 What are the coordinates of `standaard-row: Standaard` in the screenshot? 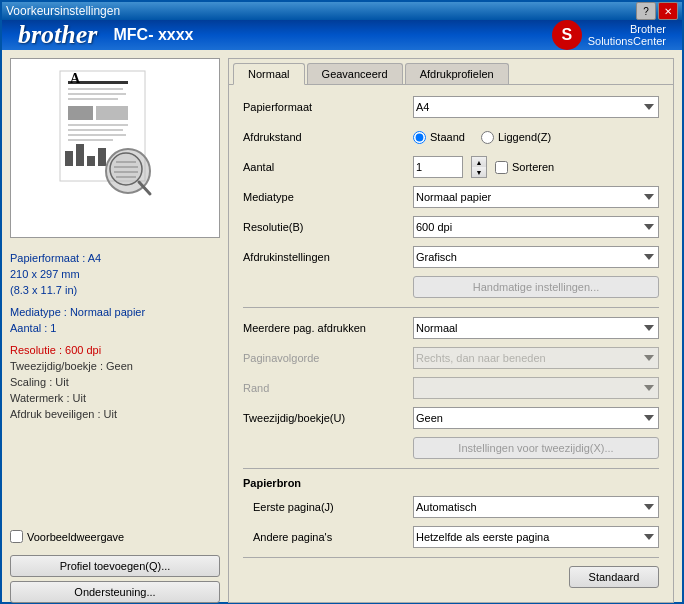 It's located at (451, 577).